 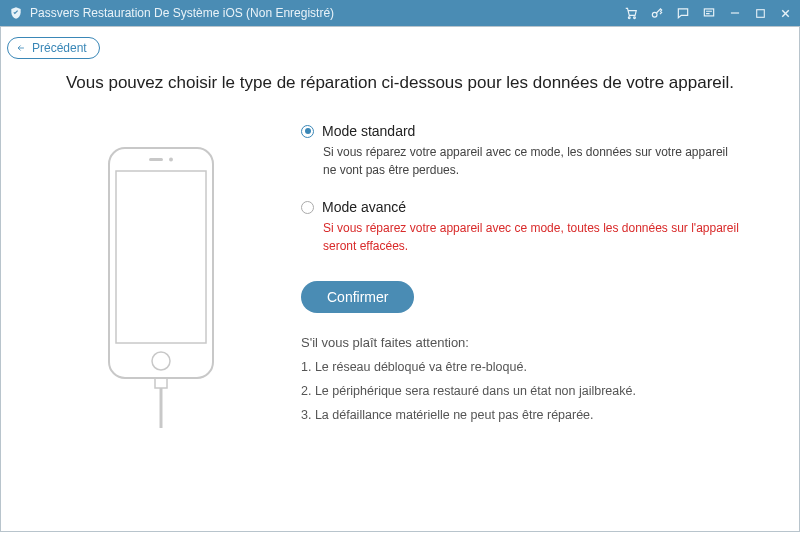 What do you see at coordinates (16, 13) in the screenshot?
I see `app-shield-icon` at bounding box center [16, 13].